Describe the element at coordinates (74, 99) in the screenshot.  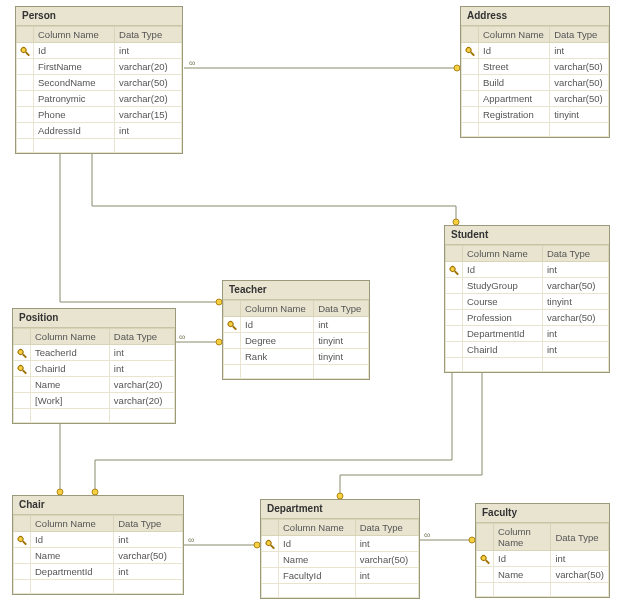
I see `column-name: Patronymic` at that location.